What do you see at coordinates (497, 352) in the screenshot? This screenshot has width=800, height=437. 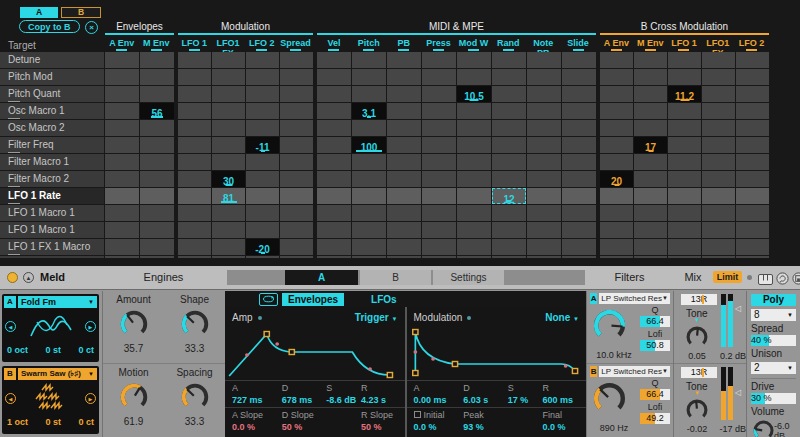 I see `mod-envelope-graph` at bounding box center [497, 352].